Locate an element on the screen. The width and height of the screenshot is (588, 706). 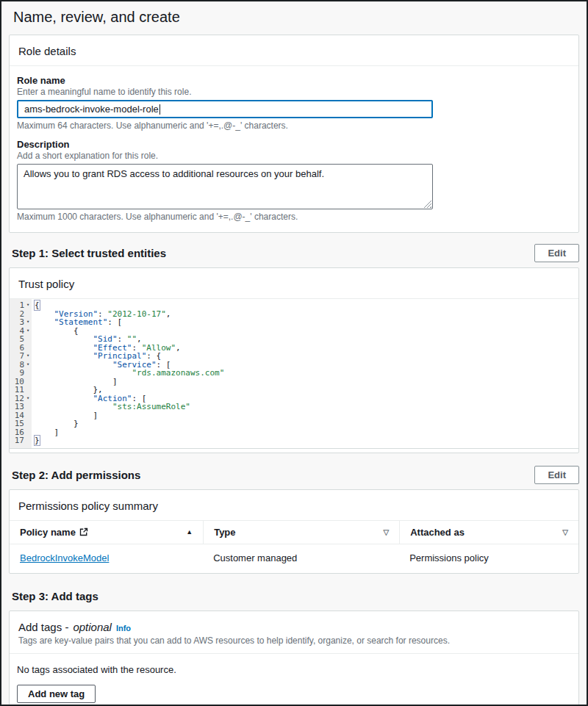
permissions-summary-title: Permissions policy summary is located at coordinates (294, 505).